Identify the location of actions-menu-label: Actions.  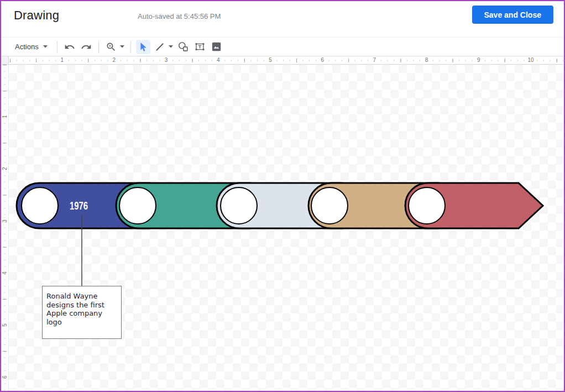
(27, 46).